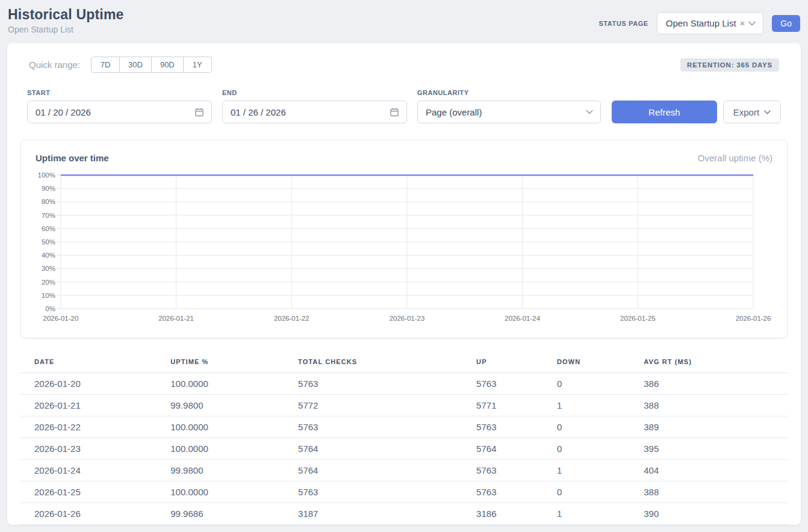  Describe the element at coordinates (735, 158) in the screenshot. I see `chart-legend: Overall uptime (%)` at that location.